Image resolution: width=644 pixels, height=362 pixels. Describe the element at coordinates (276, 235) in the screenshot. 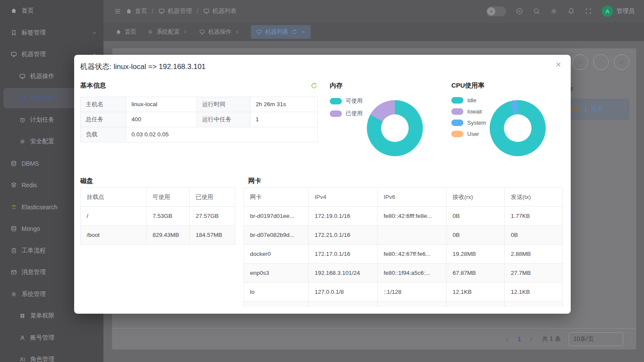

I see `table-cell: br-d07e082b9d...` at that location.